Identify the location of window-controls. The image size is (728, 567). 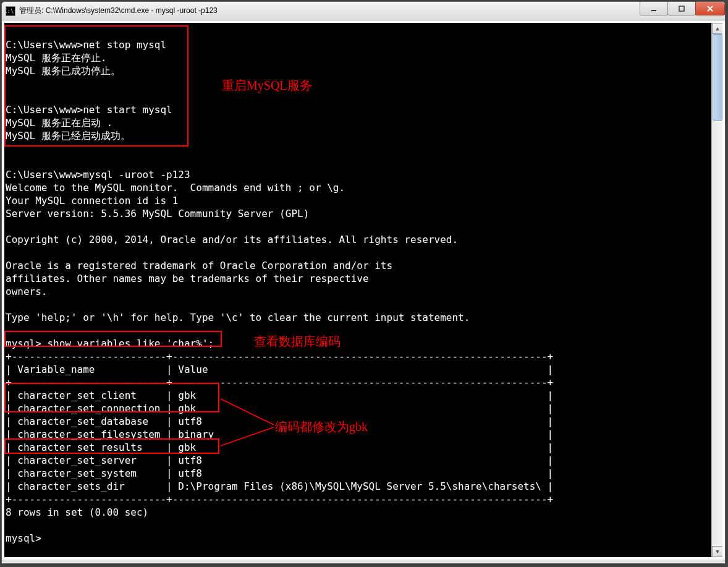
(682, 9).